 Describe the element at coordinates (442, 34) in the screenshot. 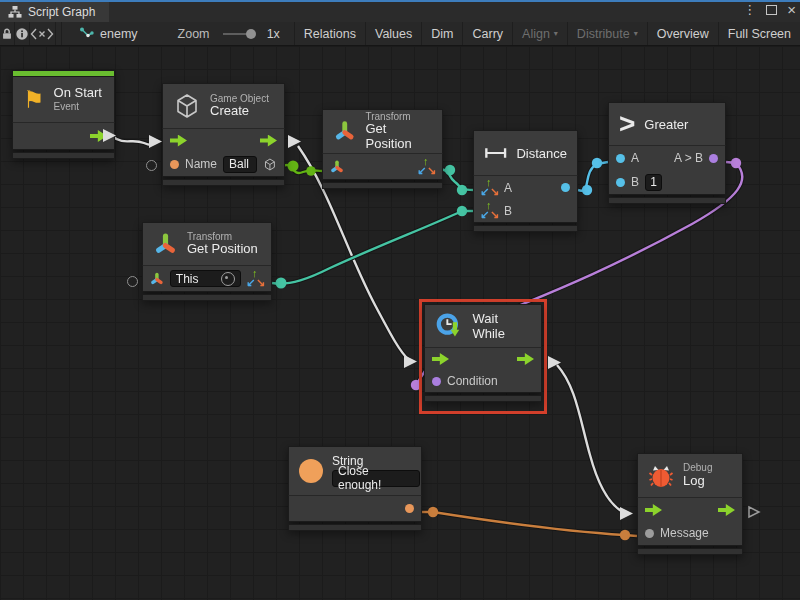

I see `dim-button: Dim` at that location.